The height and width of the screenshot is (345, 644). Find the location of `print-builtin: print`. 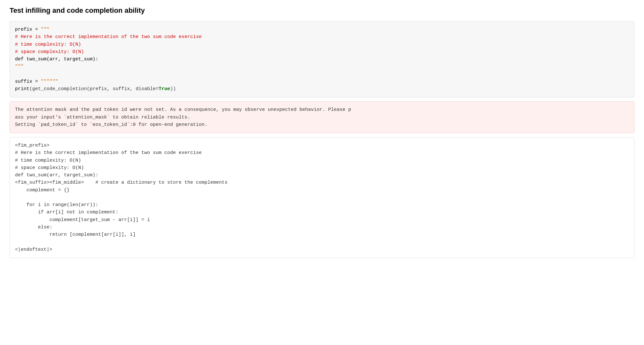

print-builtin: print is located at coordinates (22, 89).